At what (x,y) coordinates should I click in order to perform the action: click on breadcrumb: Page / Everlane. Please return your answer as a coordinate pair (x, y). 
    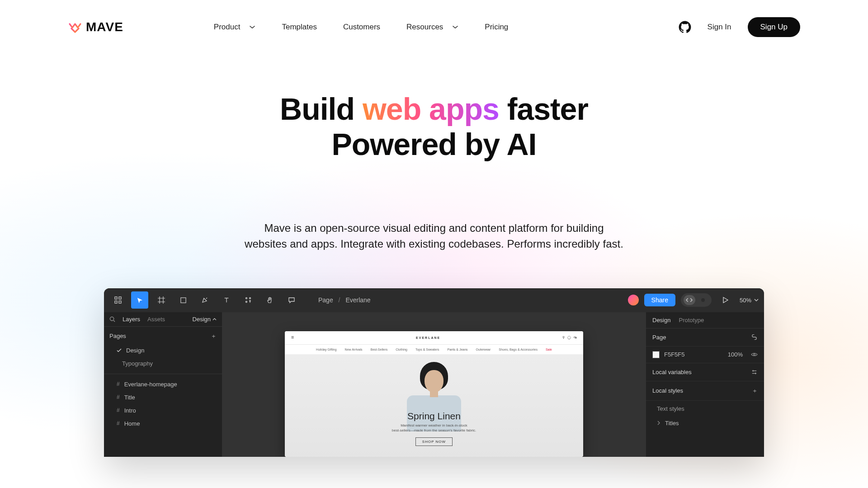
    Looking at the image, I should click on (344, 300).